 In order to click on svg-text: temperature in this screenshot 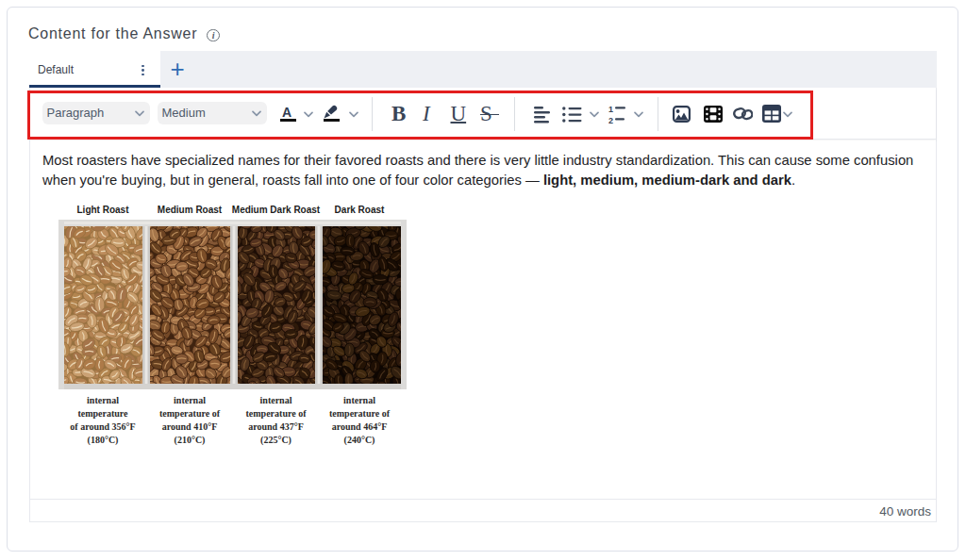, I will do `click(103, 413)`.